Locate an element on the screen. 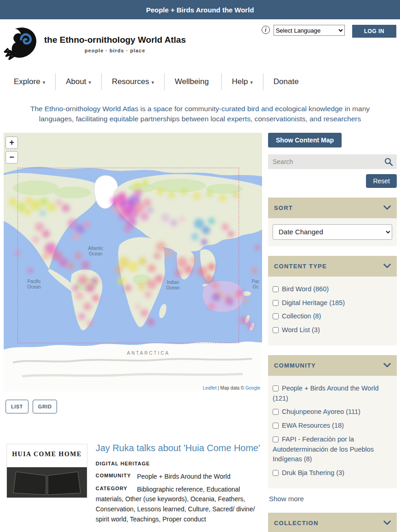  filter-option: Word List (3) is located at coordinates (332, 330).